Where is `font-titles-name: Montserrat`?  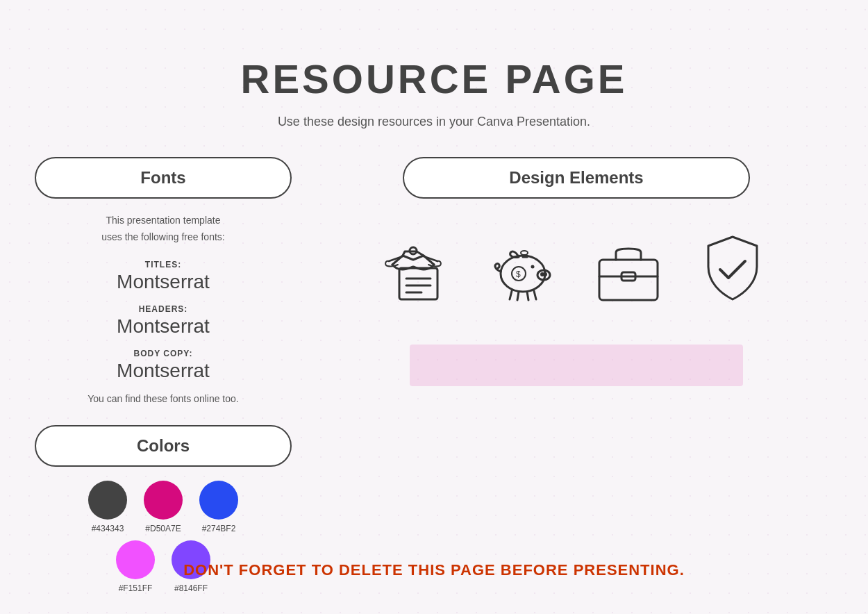 font-titles-name: Montserrat is located at coordinates (163, 282).